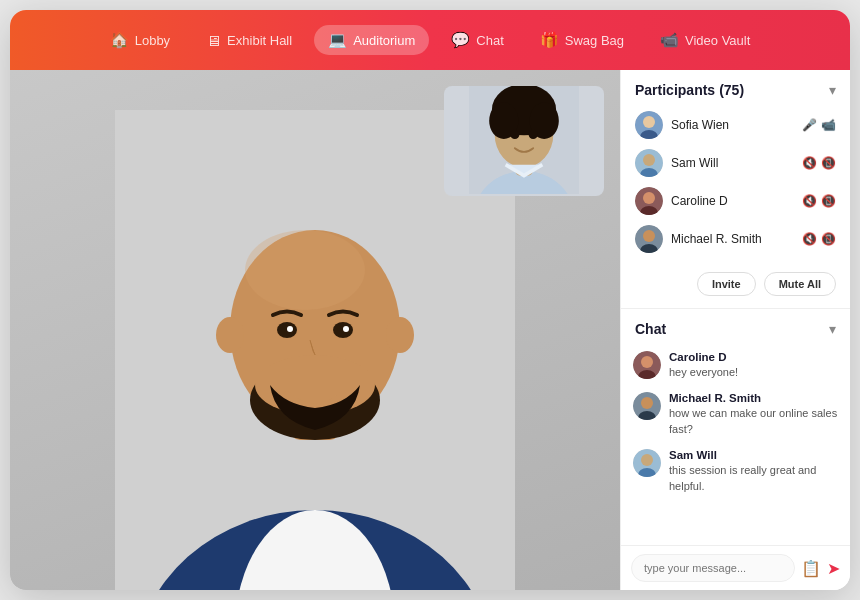 The height and width of the screenshot is (600, 860). I want to click on invite-button: Invite, so click(726, 284).